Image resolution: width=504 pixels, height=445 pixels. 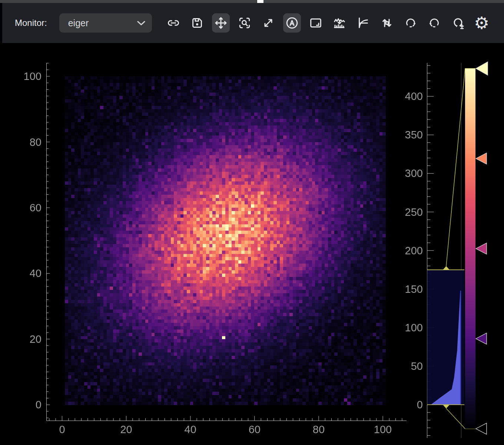 What do you see at coordinates (36, 339) in the screenshot?
I see `y-axis-tick-label: 20` at bounding box center [36, 339].